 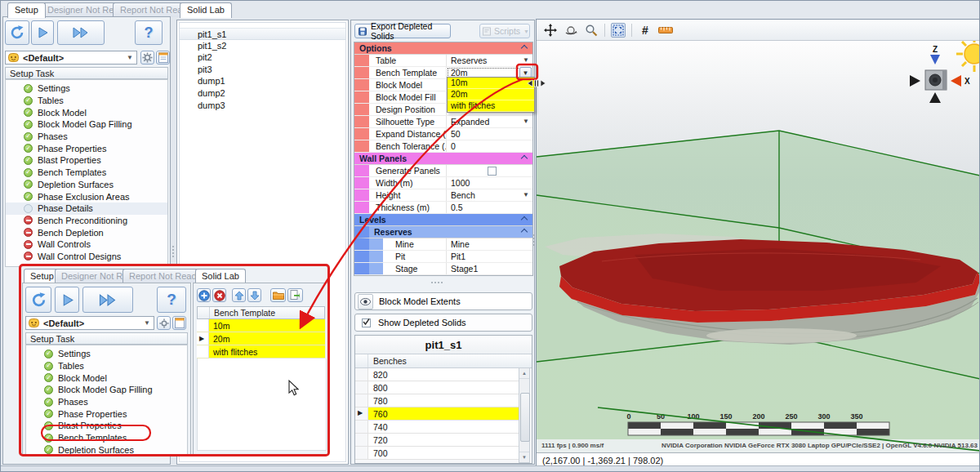 What do you see at coordinates (443, 60) in the screenshot?
I see `row-table: TableReserves▼` at bounding box center [443, 60].